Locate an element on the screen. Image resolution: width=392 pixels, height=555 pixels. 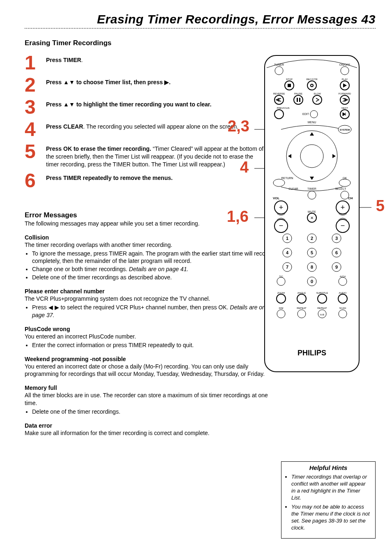
page-title: Erasing Timer Recordings, Error Messages… is located at coordinates (200, 20).